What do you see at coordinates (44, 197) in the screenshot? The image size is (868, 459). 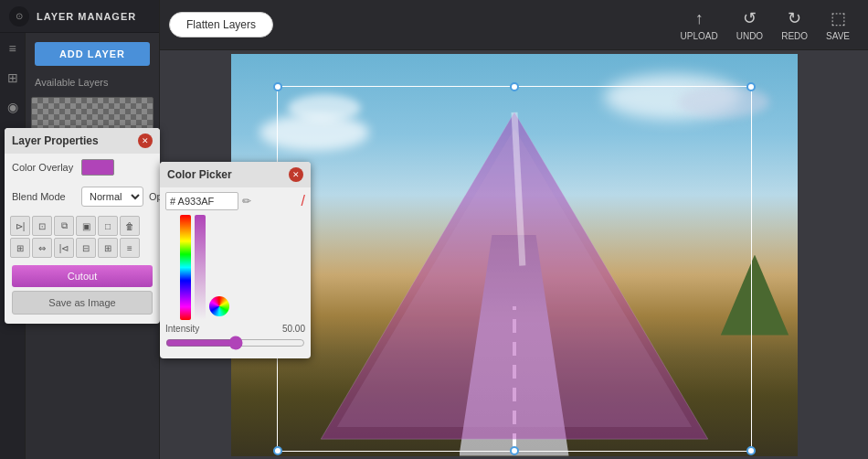 I see `blend-mode-label: Blend Mode` at bounding box center [44, 197].